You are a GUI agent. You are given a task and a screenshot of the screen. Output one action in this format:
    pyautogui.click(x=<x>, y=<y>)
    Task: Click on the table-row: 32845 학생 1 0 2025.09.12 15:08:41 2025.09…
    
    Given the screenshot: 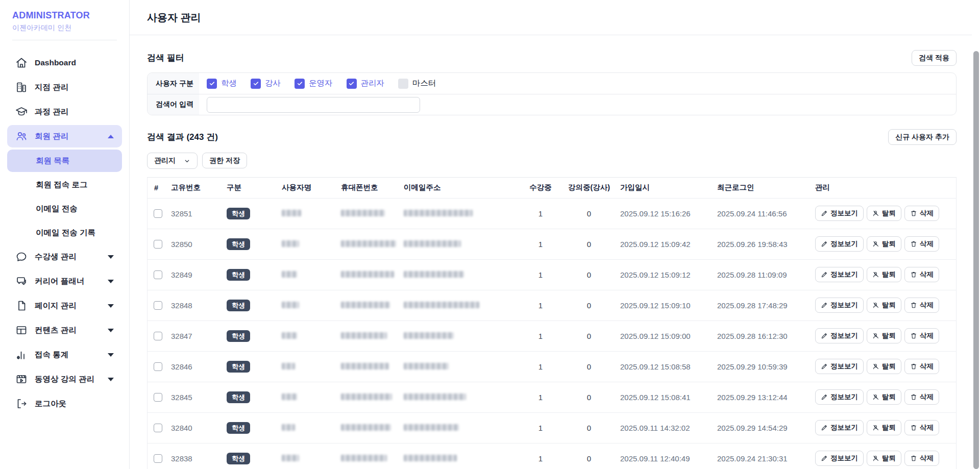 What is the action you would take?
    pyautogui.click(x=552, y=397)
    